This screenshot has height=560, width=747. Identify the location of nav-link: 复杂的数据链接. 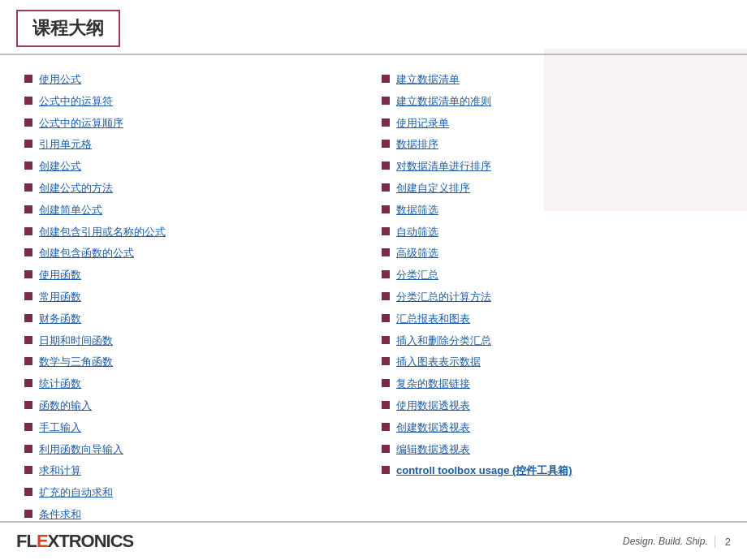
(434, 385).